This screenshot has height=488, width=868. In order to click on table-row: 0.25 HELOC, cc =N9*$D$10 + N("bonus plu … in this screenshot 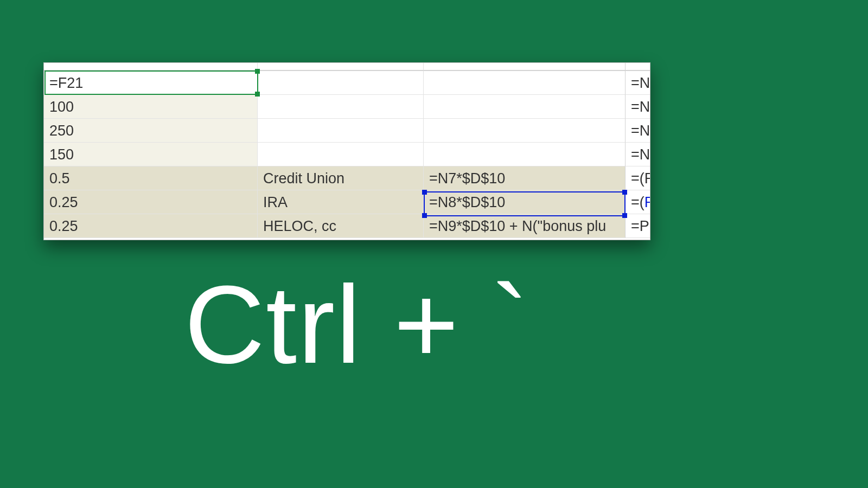, I will do `click(347, 226)`.